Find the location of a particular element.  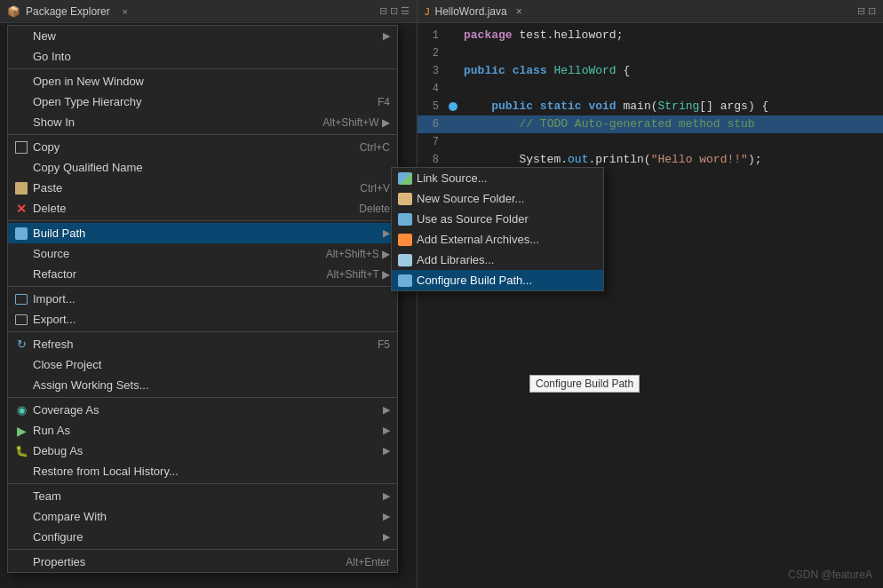

submenu-item-add-external-archives: Add External Archives... is located at coordinates (497, 240).